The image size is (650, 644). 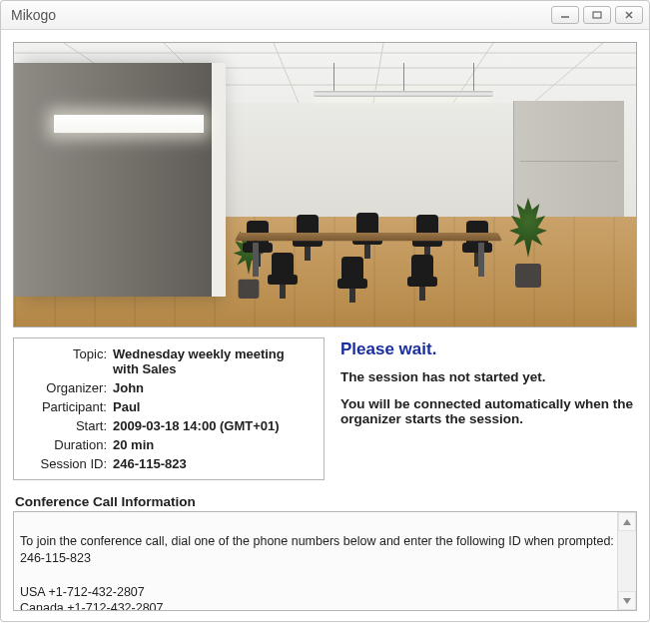 What do you see at coordinates (213, 387) in the screenshot?
I see `organizer-value: John` at bounding box center [213, 387].